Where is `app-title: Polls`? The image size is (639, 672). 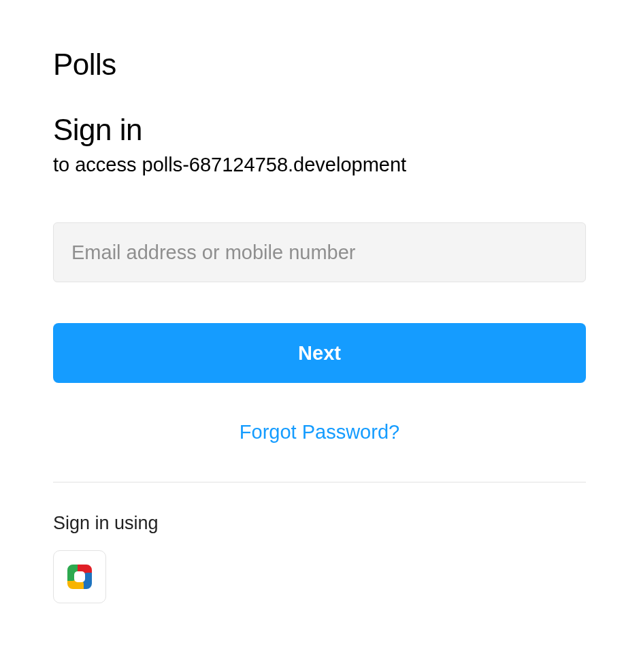
app-title: Polls is located at coordinates (320, 65).